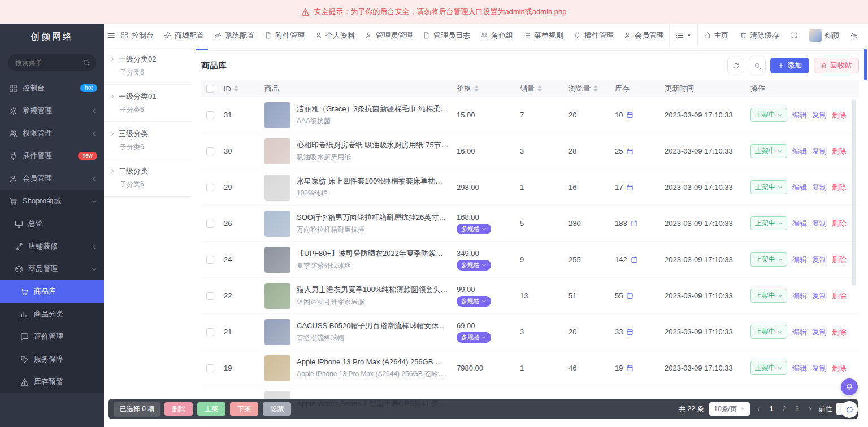 This screenshot has width=868, height=427. I want to click on add-button: 添加, so click(790, 66).